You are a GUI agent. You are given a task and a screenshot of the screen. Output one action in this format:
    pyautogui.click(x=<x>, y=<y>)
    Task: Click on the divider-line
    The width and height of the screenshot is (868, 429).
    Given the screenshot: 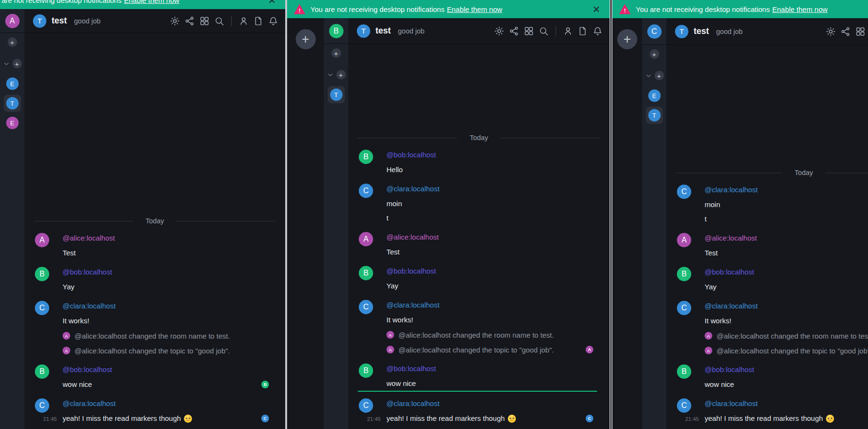 What is the action you would take?
    pyautogui.click(x=407, y=138)
    